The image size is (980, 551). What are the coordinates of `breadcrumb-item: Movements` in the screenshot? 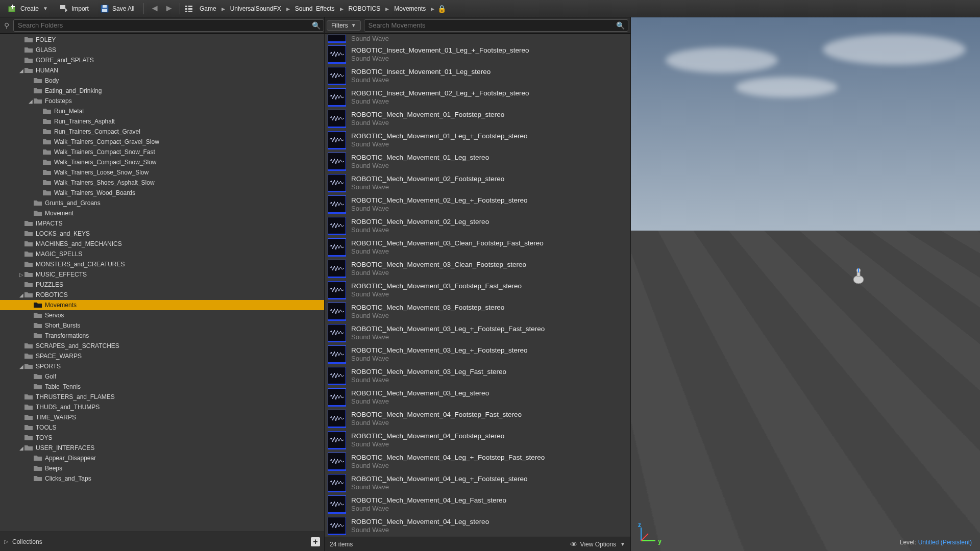 It's located at (410, 9).